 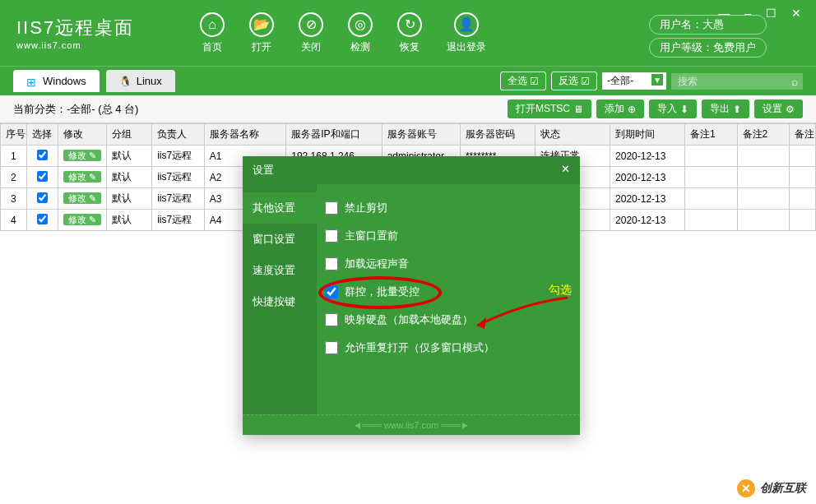 I want to click on opt-main-top: 主窗口置前, so click(x=448, y=236).